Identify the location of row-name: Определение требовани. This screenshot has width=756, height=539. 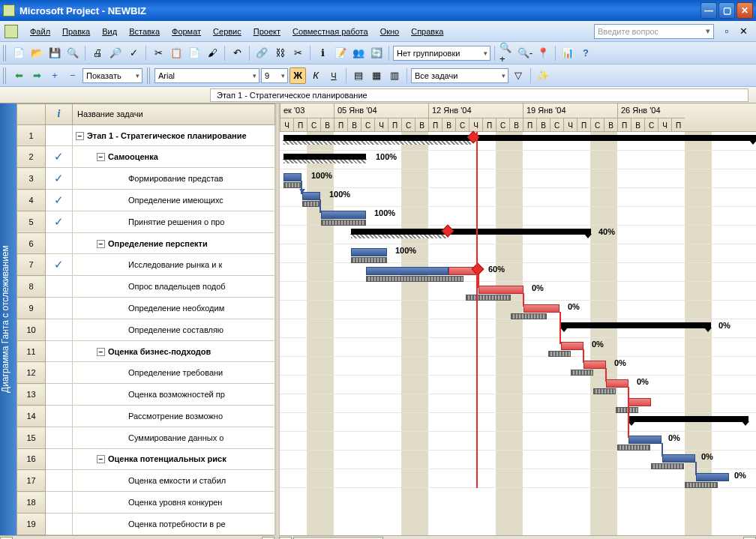
(174, 373).